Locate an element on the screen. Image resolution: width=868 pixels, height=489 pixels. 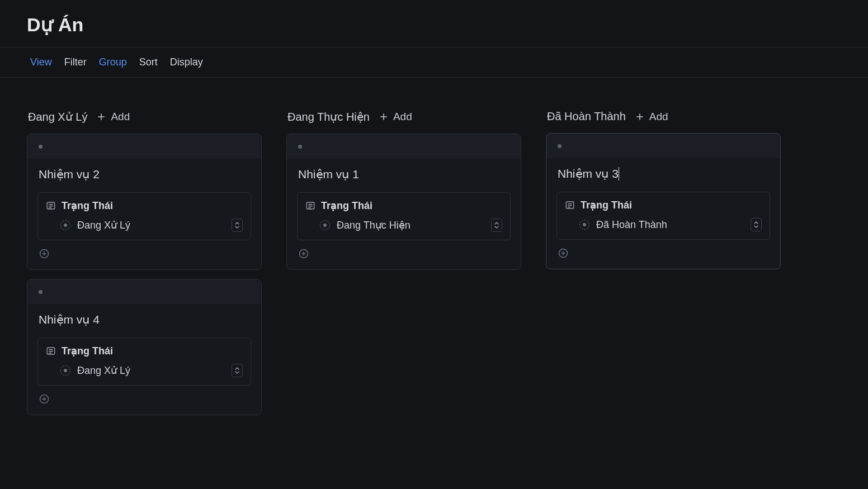
property-section: Trạng TháiĐang Thực Hiện is located at coordinates (404, 216).